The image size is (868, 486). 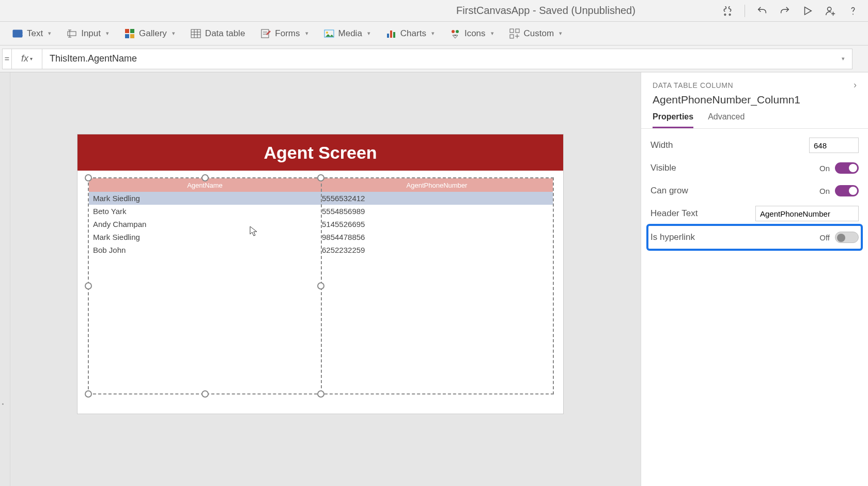 I want to click on width-input, so click(x=834, y=145).